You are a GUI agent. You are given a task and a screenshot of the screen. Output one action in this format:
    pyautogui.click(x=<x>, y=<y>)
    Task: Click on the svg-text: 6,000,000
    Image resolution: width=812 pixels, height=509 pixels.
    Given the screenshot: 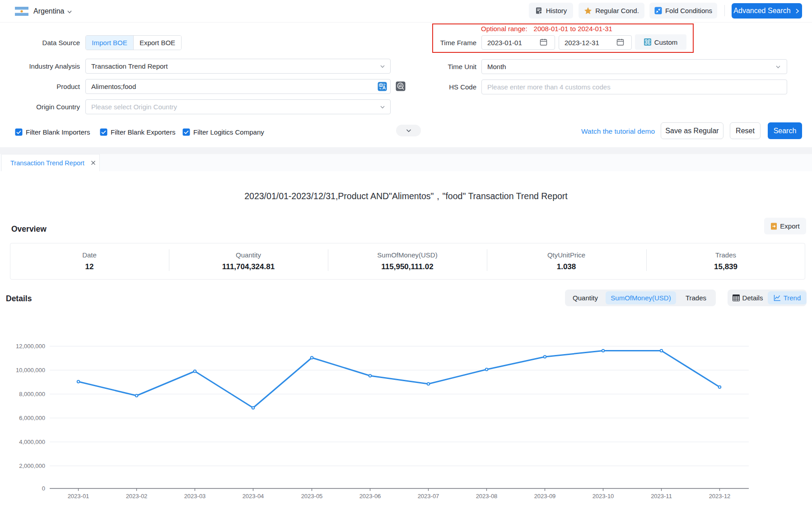 What is the action you would take?
    pyautogui.click(x=32, y=418)
    